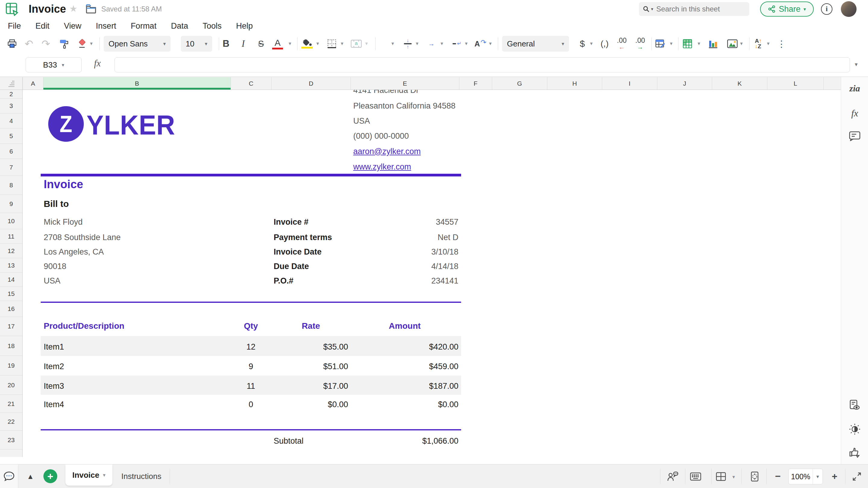  What do you see at coordinates (73, 9) in the screenshot?
I see `favorite-star-icon: ★` at bounding box center [73, 9].